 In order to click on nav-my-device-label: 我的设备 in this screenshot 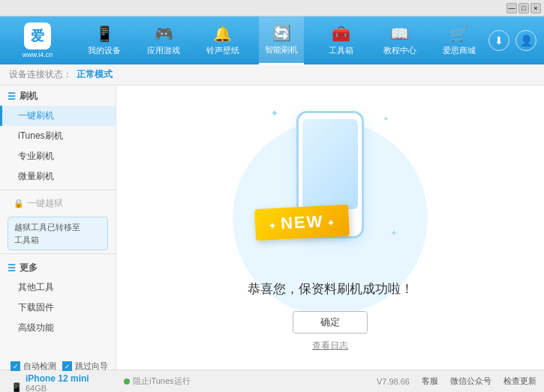, I will do `click(104, 51)`.